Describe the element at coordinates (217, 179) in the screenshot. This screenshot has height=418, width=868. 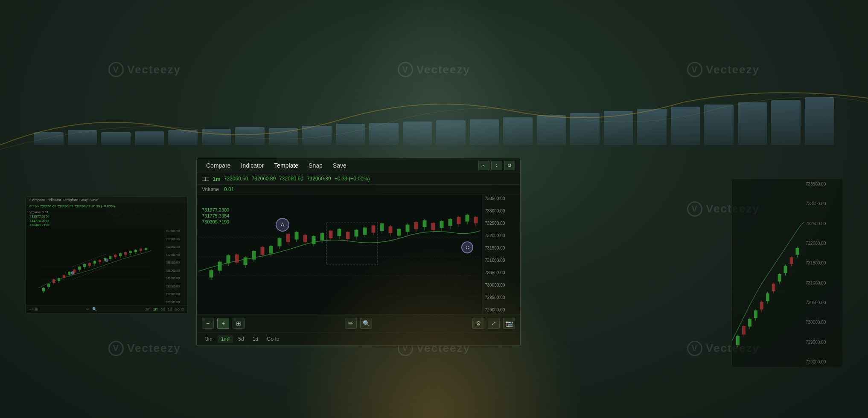
I see `timeframe-label: 1m` at that location.